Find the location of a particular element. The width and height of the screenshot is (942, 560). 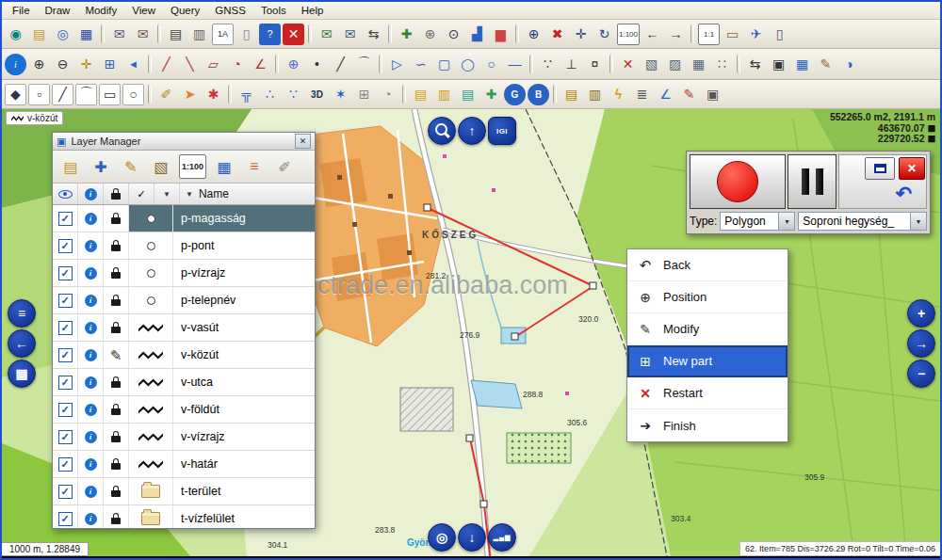

zoom-extents-icon: ⊞ is located at coordinates (109, 64).